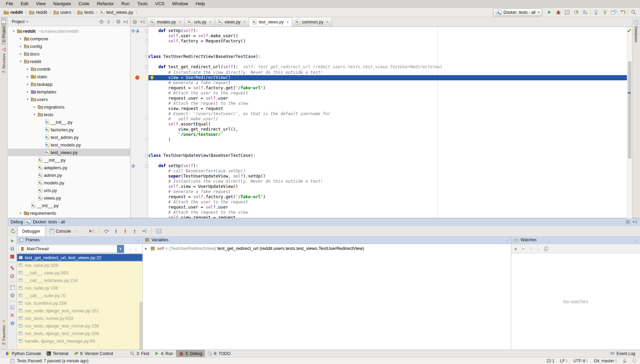  What do you see at coordinates (31, 231) in the screenshot?
I see `debug-tab-debugger: Debugger` at bounding box center [31, 231].